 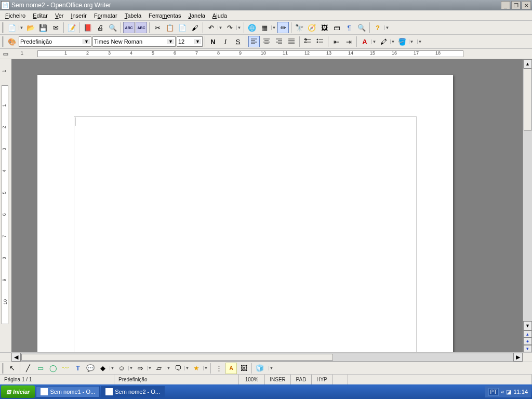 I want to click on horizontal-ruler: 1123456789101112131415161718, so click(x=272, y=54).